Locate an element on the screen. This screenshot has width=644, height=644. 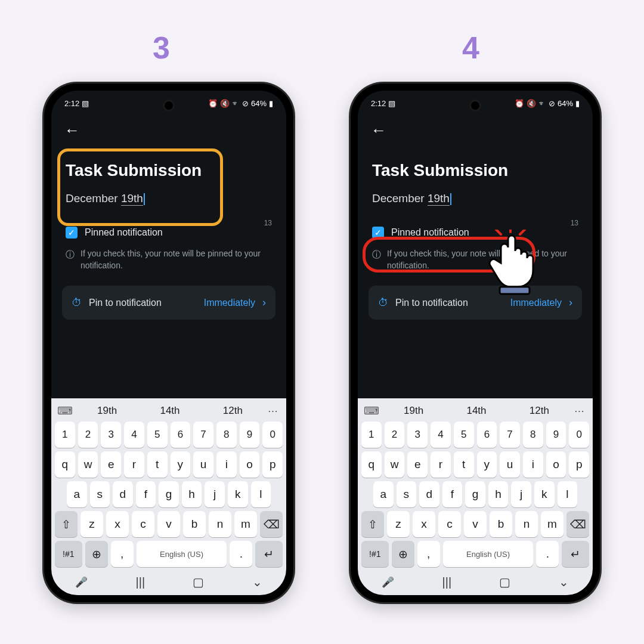
key-backspace: ⌫ is located at coordinates (578, 524).